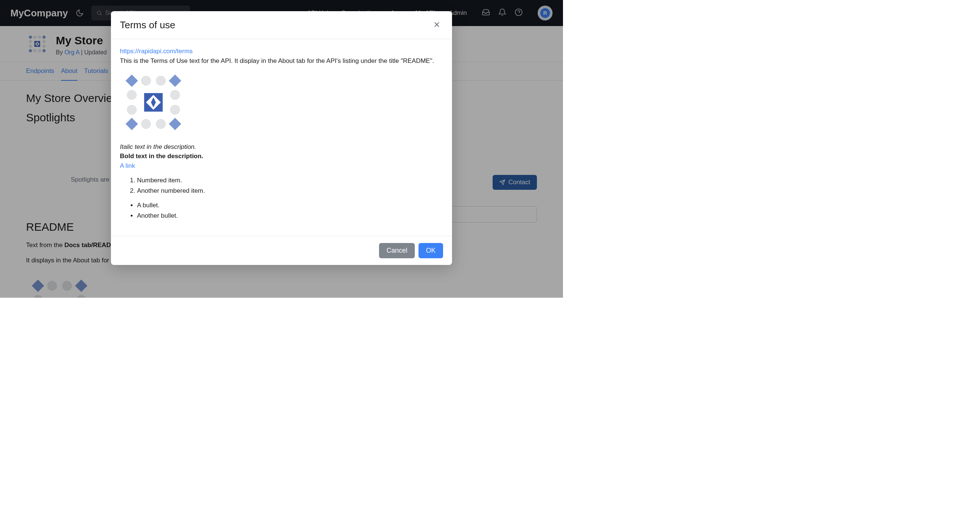  Describe the element at coordinates (161, 156) in the screenshot. I see `terms-bold: Bold text in the description.` at that location.